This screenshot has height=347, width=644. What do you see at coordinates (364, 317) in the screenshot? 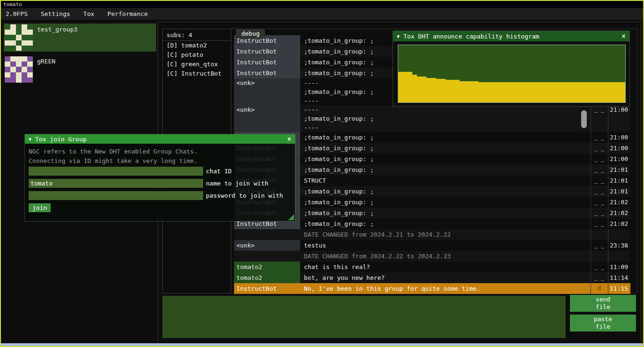
I see `message-input` at bounding box center [364, 317].